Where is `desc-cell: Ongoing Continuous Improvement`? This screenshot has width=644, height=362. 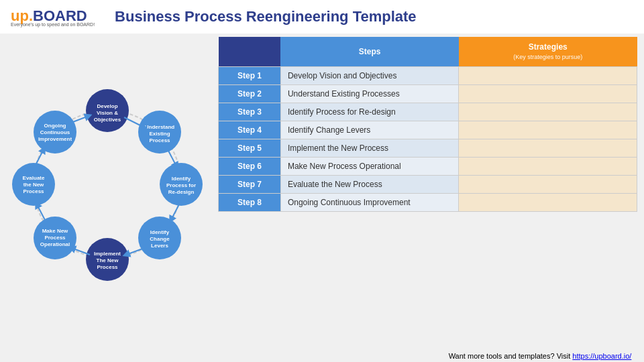
desc-cell: Ongoing Continuous Improvement is located at coordinates (370, 202).